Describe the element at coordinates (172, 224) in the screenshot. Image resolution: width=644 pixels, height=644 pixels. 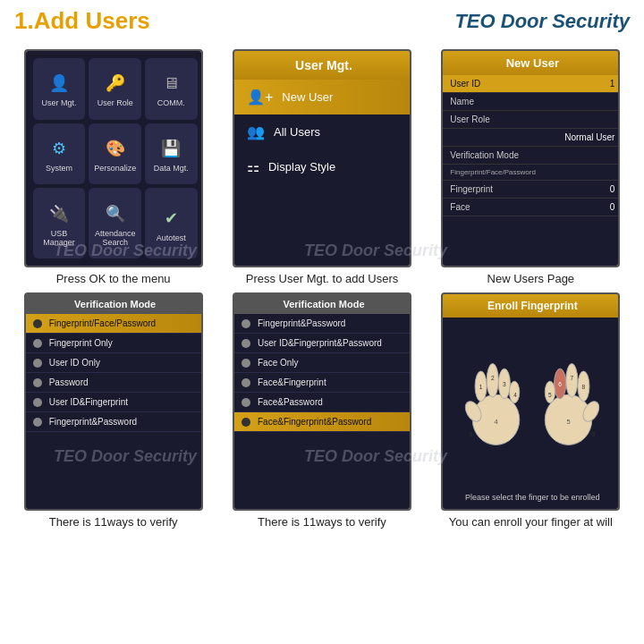
I see `menu-icon-autotest: ✔ Autotest` at that location.